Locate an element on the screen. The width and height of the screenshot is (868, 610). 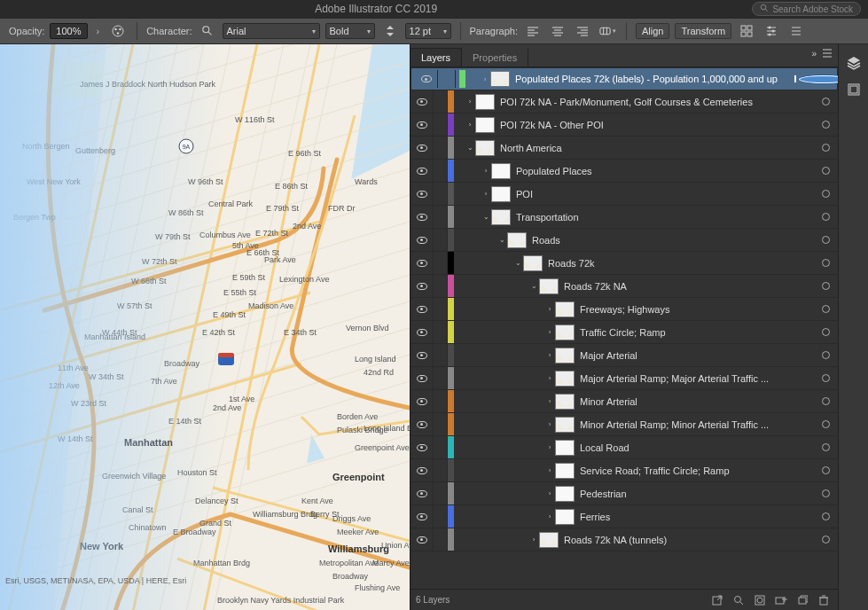
layer-name: POI 72k NA - Other POI is located at coordinates (656, 125).